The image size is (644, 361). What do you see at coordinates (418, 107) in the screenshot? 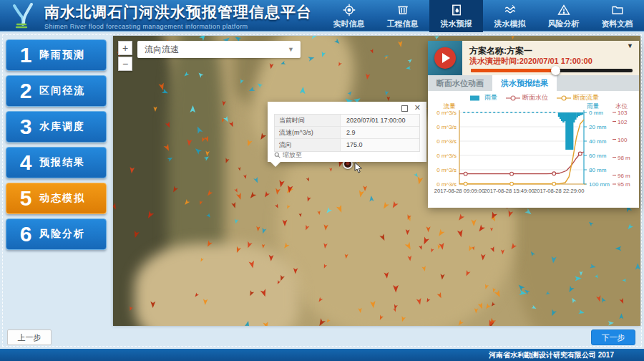
I see `close-icon: ✕` at bounding box center [418, 107].